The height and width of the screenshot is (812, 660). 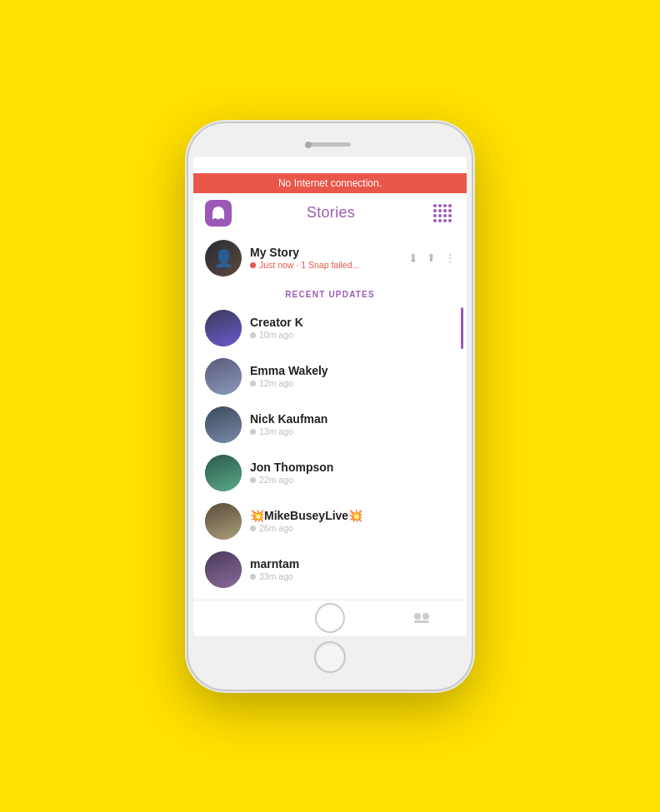 What do you see at coordinates (277, 383) in the screenshot?
I see `story-time: 12m ago` at bounding box center [277, 383].